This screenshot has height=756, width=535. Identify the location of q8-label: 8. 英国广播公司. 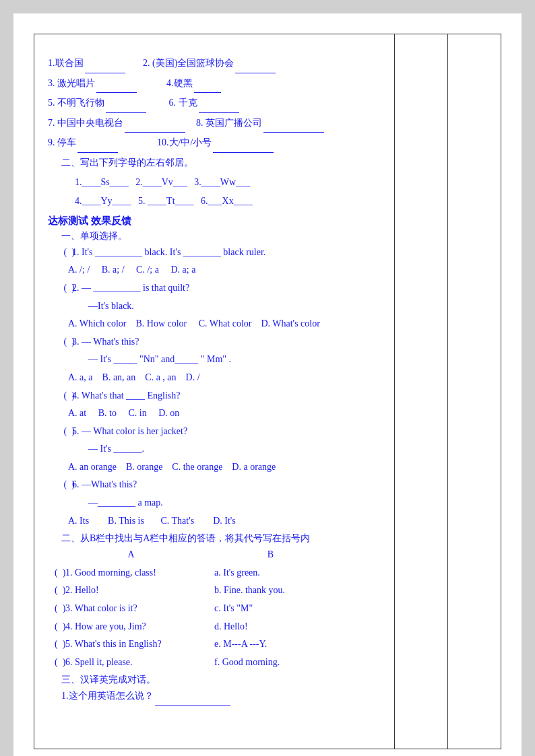
(229, 123).